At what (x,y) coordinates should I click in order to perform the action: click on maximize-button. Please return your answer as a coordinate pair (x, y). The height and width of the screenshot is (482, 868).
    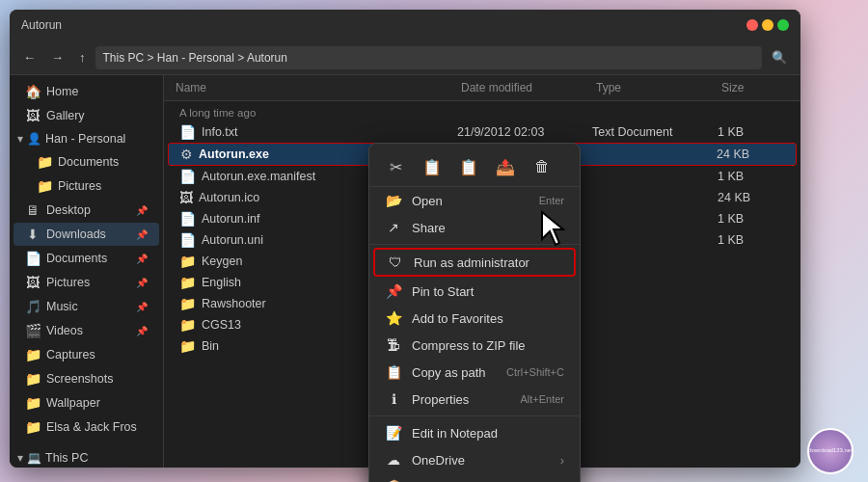
    Looking at the image, I should click on (783, 25).